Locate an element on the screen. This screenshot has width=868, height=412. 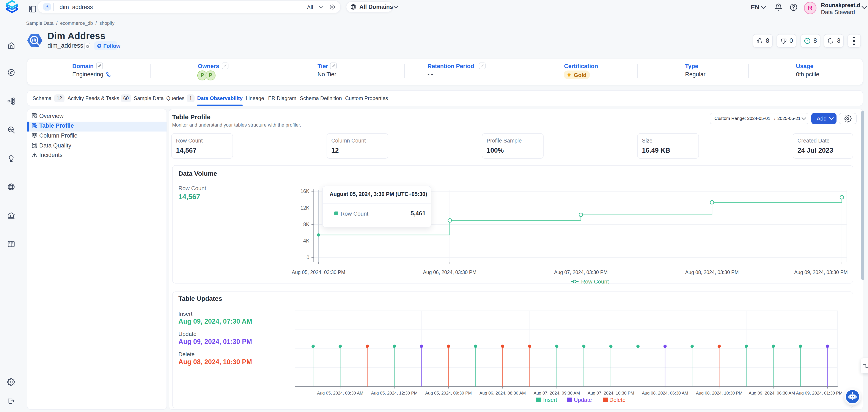
svg-text: Aug 09, 2024, 06:30 AM is located at coordinates (772, 393).